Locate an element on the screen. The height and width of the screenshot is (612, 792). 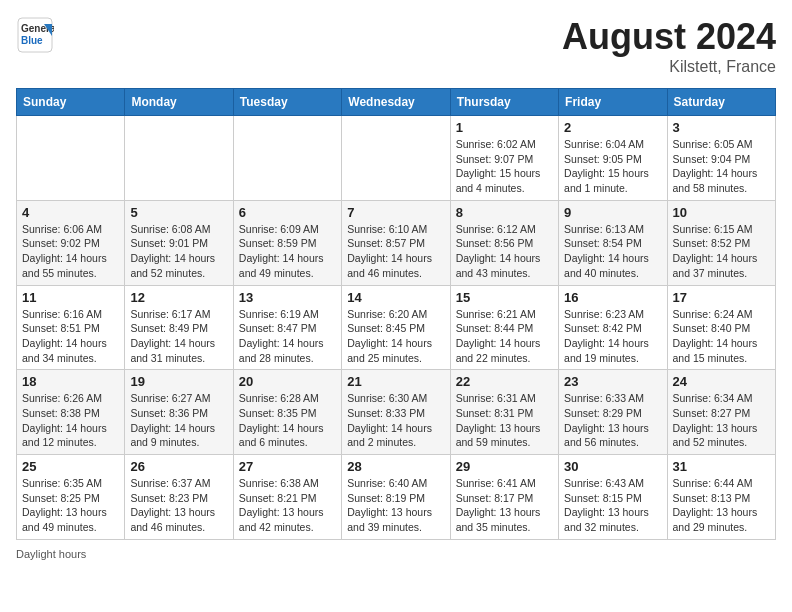
calendar-cell: 9Sunrise: 6:13 AM Sunset: 8:54 PM Daylig… is located at coordinates (613, 242).